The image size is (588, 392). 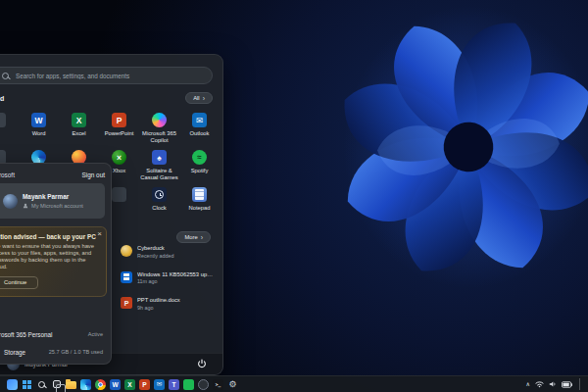 I want to click on app-label: Solitaire & Casual Games, so click(x=160, y=174).